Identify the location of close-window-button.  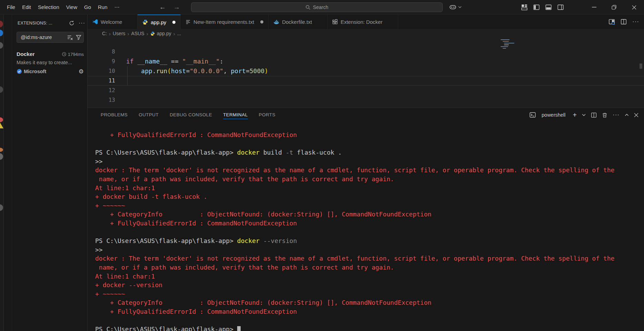
(634, 7).